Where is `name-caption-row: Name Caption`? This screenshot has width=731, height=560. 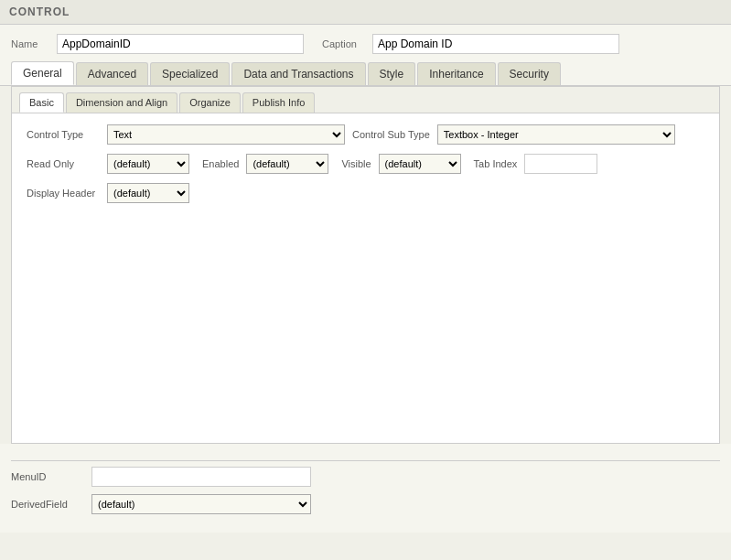 name-caption-row: Name Caption is located at coordinates (366, 44).